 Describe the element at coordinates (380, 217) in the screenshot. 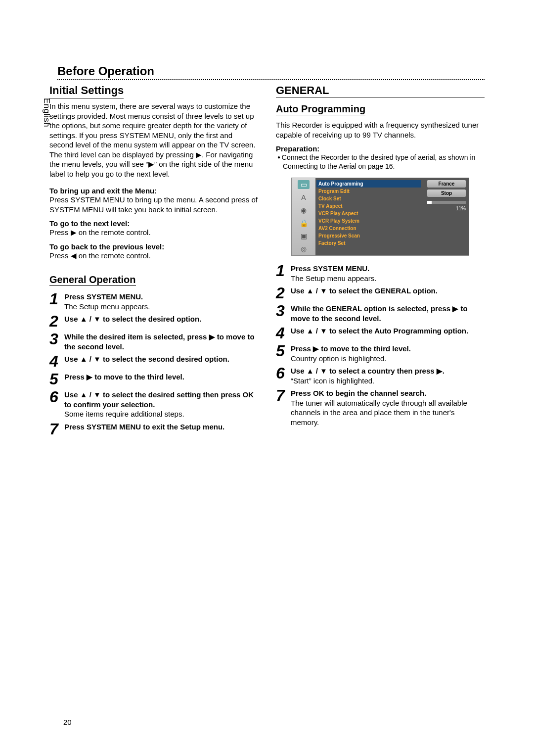

I see `osd-screenshot: ▭ A ◉ 🔒 ▣ ◎ Auto ProgrammingProgram Edit…` at that location.